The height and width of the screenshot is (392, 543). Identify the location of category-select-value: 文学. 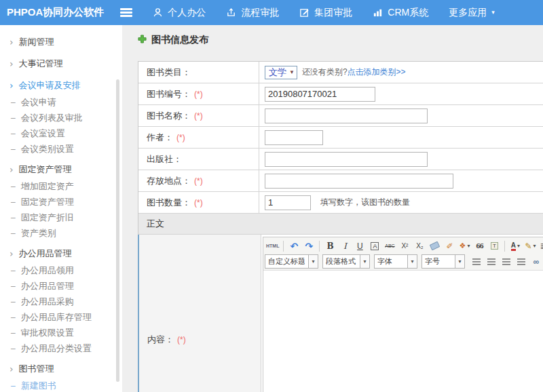
(278, 73).